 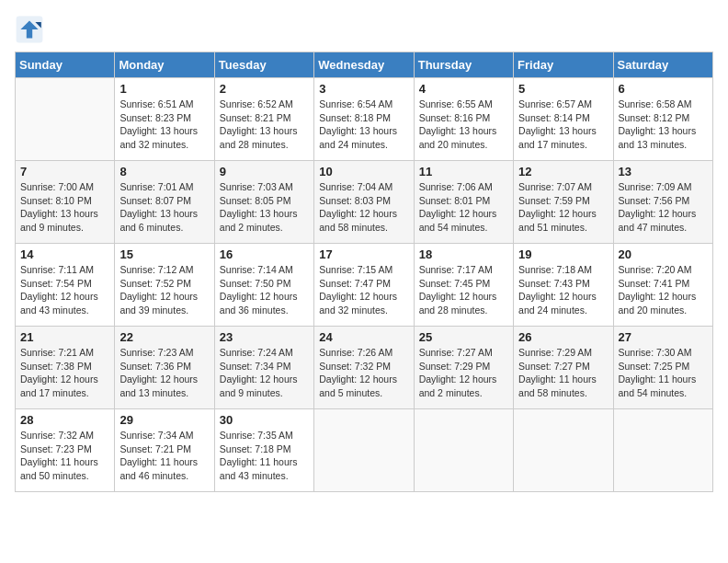 What do you see at coordinates (364, 368) in the screenshot?
I see `calendar-cell: 24Sunrise: 7:26 AMSunset: 7:32 PMDayligh…` at bounding box center [364, 368].